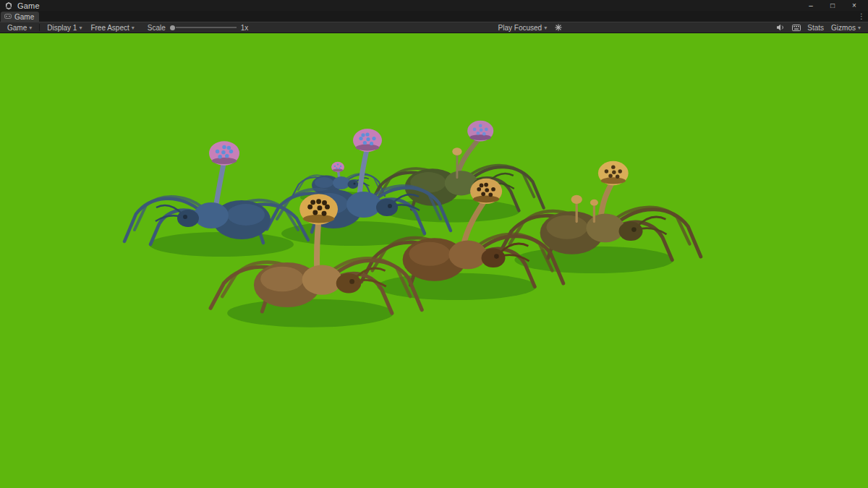 This screenshot has height=488, width=868. Describe the element at coordinates (20, 27) in the screenshot. I see `game-mode-dropdown: Game ▾` at that location.